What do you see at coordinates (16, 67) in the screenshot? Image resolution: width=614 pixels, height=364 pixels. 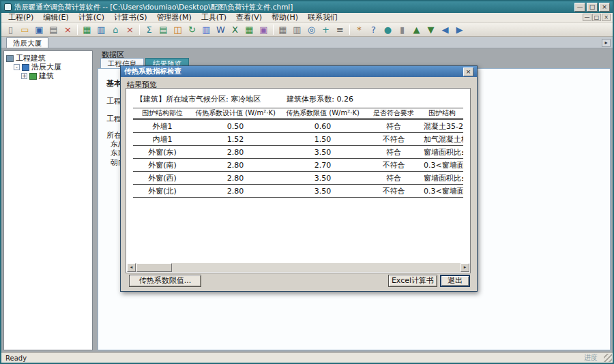 I see `expand-toggle-icon: -` at bounding box center [16, 67].